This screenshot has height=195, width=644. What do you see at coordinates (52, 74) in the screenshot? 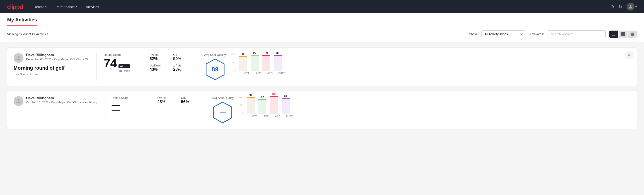
I see `data-source: Data Source: Arccos` at bounding box center [52, 74].